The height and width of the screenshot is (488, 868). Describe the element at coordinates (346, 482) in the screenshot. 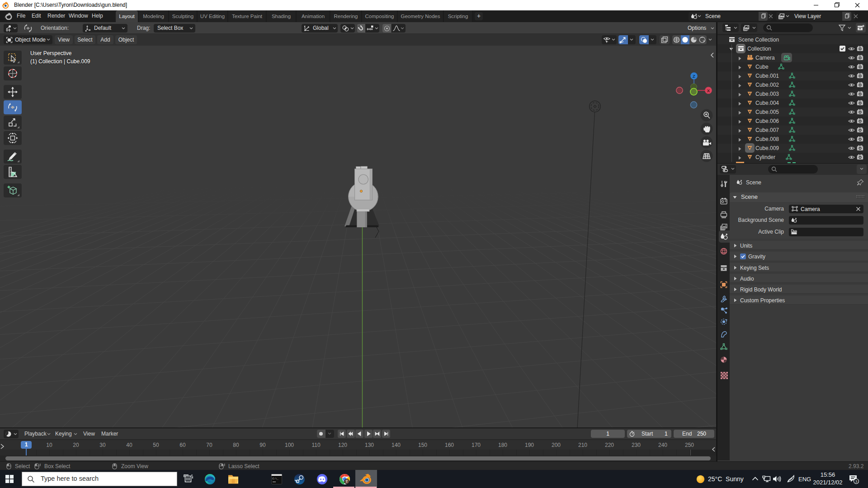

I see `svg-text: T` at that location.